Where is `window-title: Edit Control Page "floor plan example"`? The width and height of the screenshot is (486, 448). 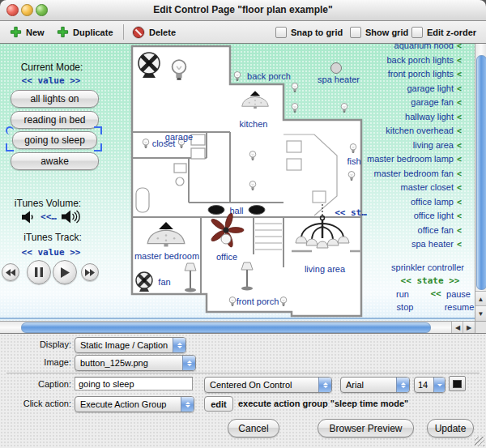
window-title: Edit Control Page "floor plan example" is located at coordinates (243, 10).